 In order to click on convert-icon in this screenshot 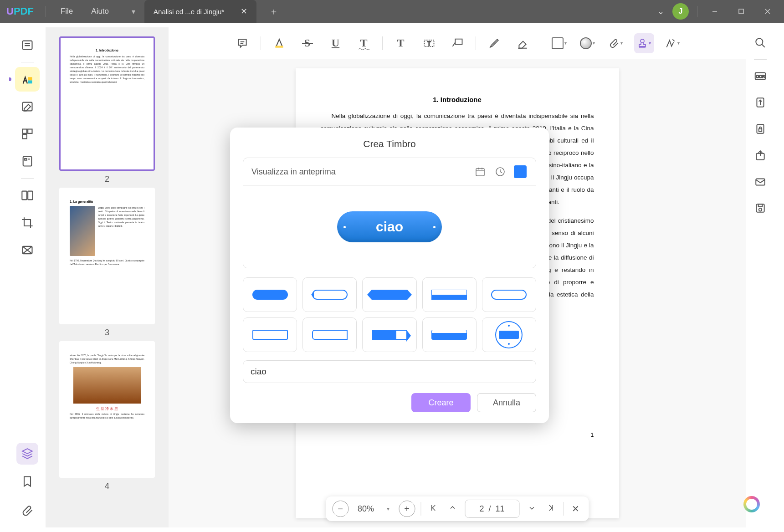, I will do `click(760, 102)`.